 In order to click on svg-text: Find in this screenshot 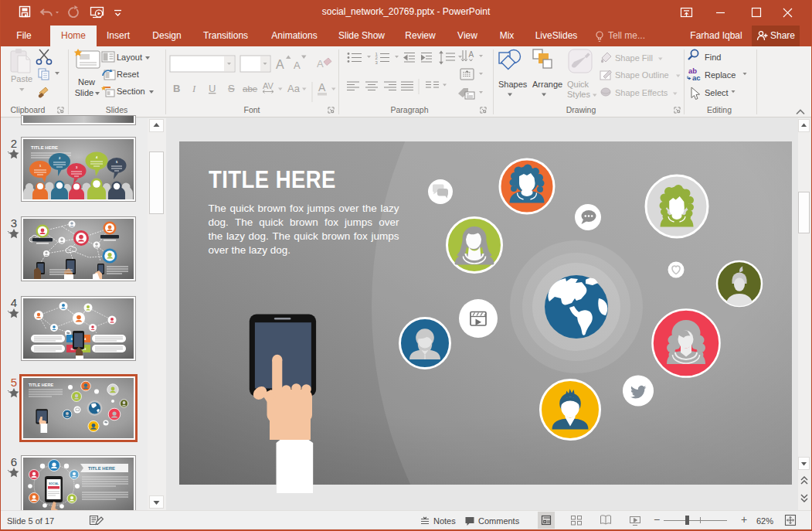, I will do `click(712, 57)`.